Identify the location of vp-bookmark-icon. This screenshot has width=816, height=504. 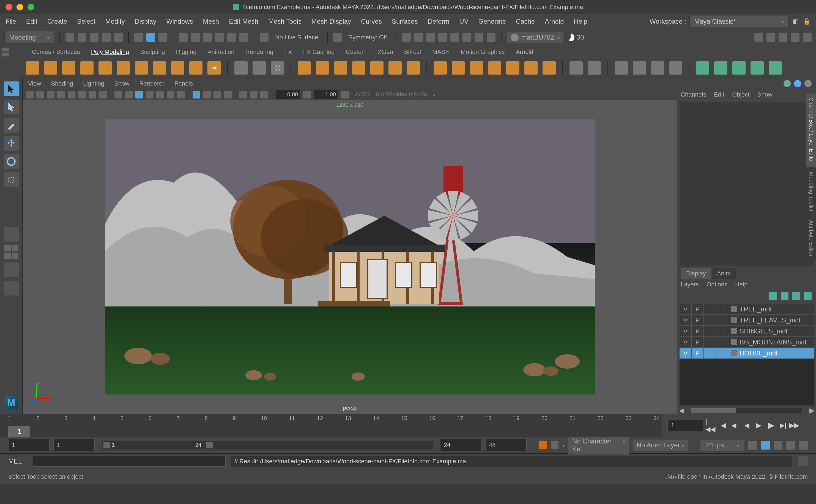
(40, 95).